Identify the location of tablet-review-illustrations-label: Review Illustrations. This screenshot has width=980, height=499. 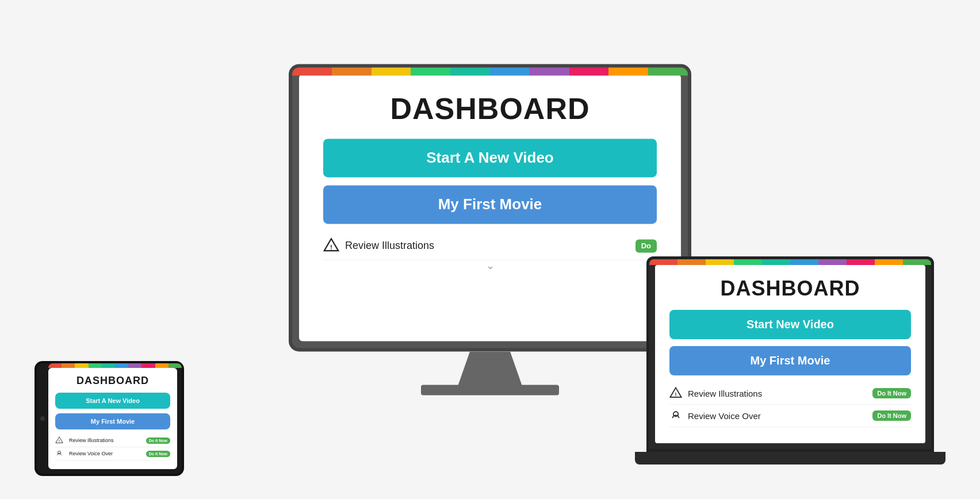
(108, 440).